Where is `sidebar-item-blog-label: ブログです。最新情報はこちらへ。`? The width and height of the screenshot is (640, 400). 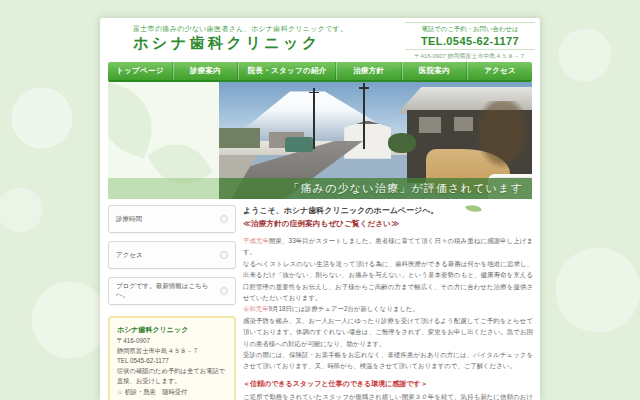 sidebar-item-blog-label: ブログです。最新情報はこちらへ。 is located at coordinates (168, 291).